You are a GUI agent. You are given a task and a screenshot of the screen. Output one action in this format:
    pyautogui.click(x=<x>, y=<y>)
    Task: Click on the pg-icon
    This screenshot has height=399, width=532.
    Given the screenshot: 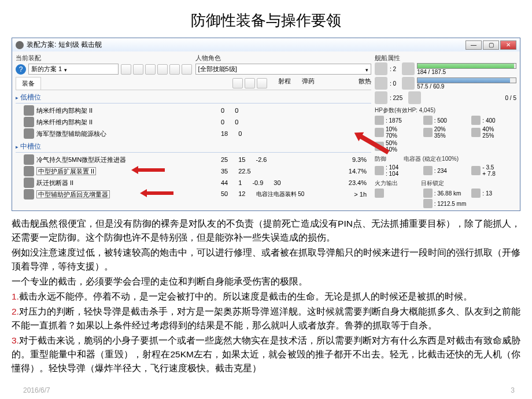 What is the action you would take?
    pyautogui.click(x=408, y=83)
    